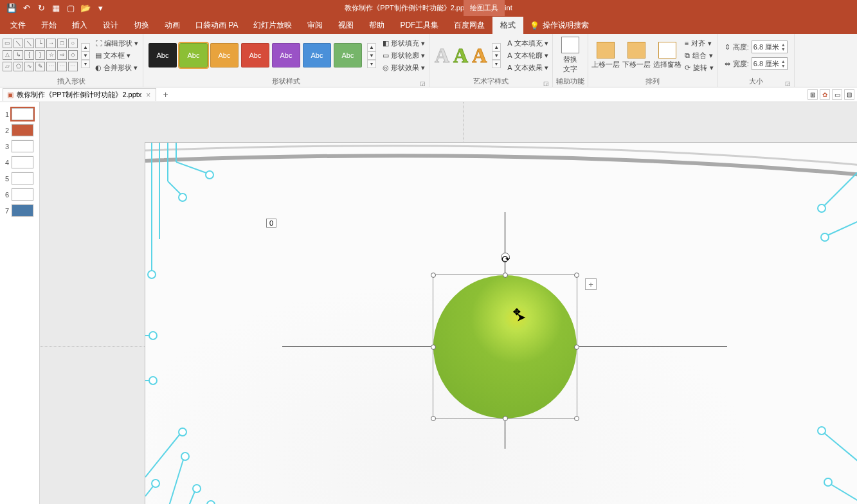  I want to click on handle-w, so click(433, 347).